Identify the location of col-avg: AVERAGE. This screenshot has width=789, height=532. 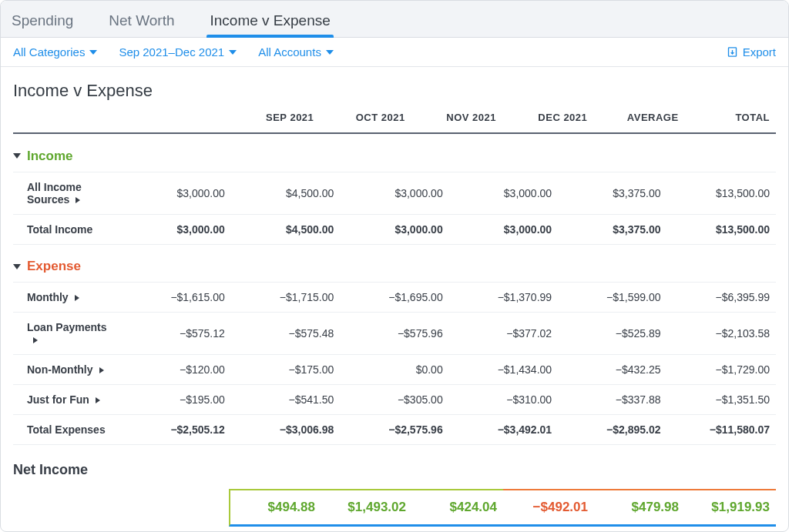
(639, 120).